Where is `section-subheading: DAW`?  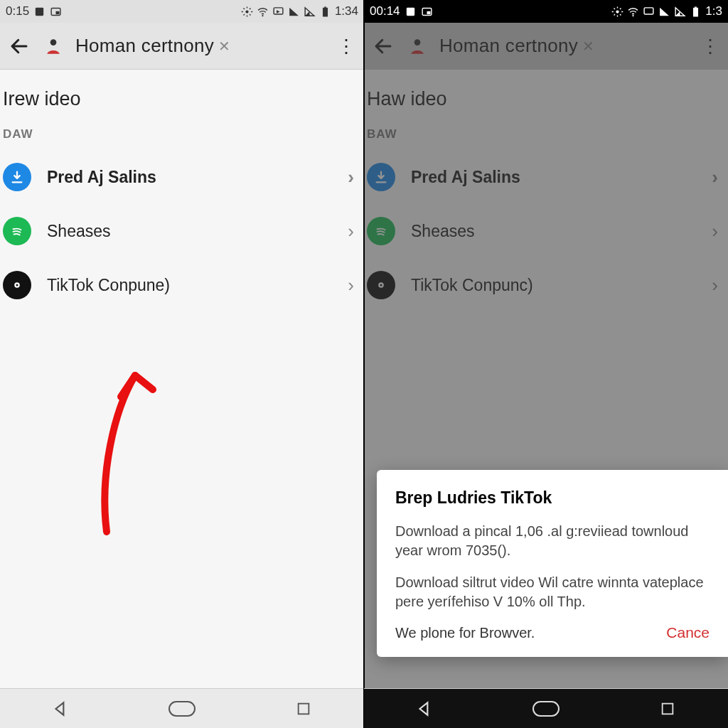 section-subheading: DAW is located at coordinates (182, 139).